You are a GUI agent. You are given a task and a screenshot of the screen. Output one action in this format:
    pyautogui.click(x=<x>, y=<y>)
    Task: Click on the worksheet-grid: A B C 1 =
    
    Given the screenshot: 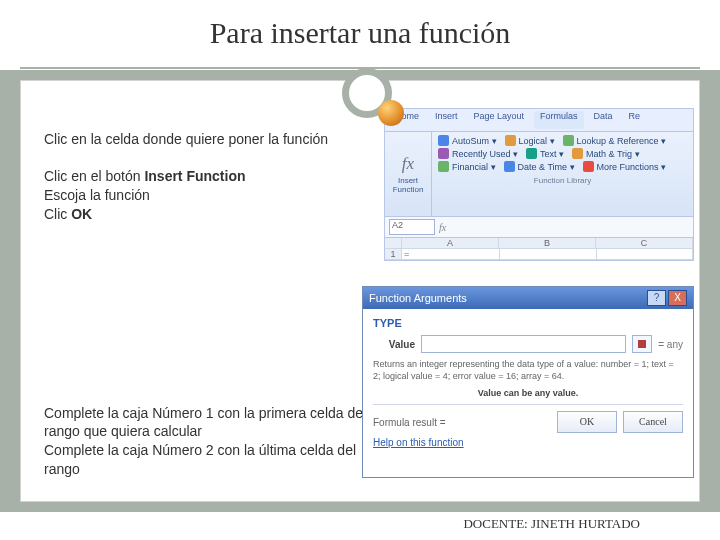 What is the action you would take?
    pyautogui.click(x=539, y=250)
    